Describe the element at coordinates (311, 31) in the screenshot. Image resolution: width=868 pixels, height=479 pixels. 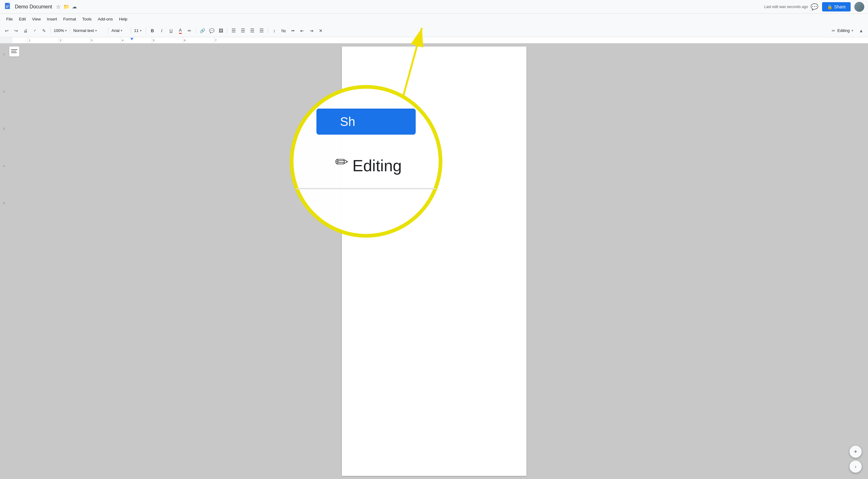
I see `increase-indent-button: ⇥` at that location.